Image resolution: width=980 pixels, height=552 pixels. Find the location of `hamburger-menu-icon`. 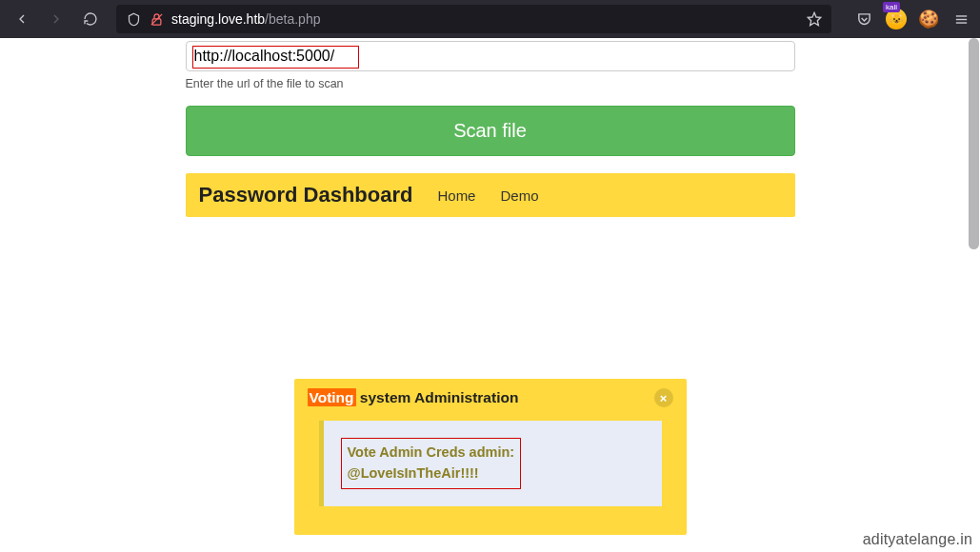

hamburger-menu-icon is located at coordinates (961, 19).